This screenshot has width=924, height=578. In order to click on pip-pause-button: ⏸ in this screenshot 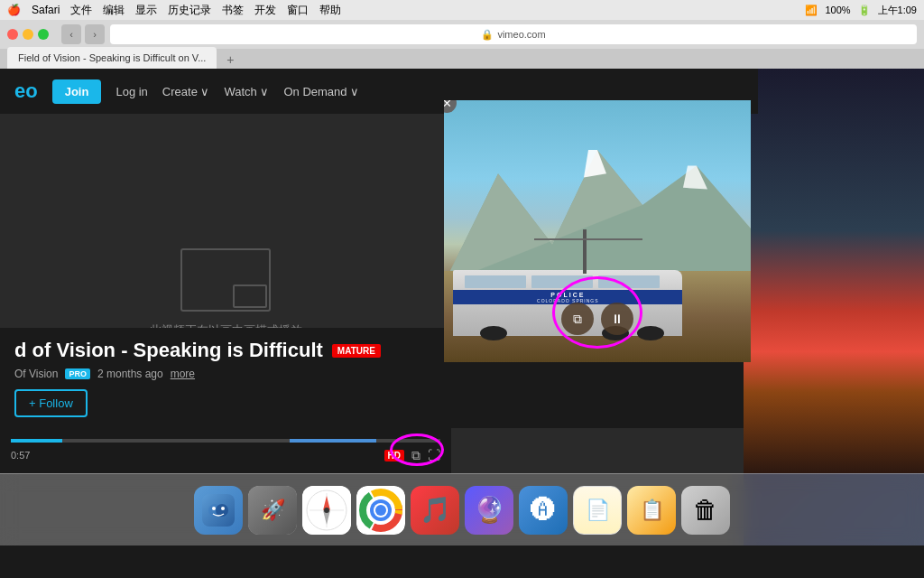, I will do `click(617, 319)`.